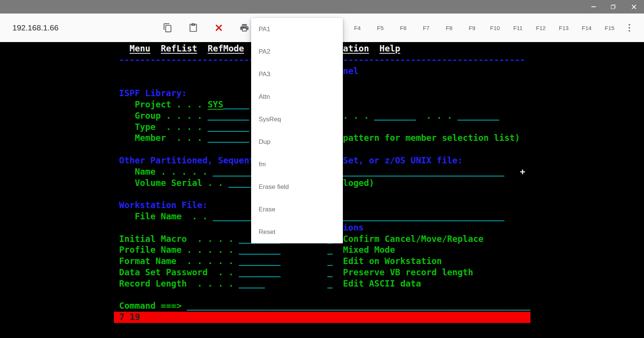 The height and width of the screenshot is (338, 644). Describe the element at coordinates (382, 284) in the screenshot. I see `option-label-edit-ascii: Edit ASCII data` at that location.